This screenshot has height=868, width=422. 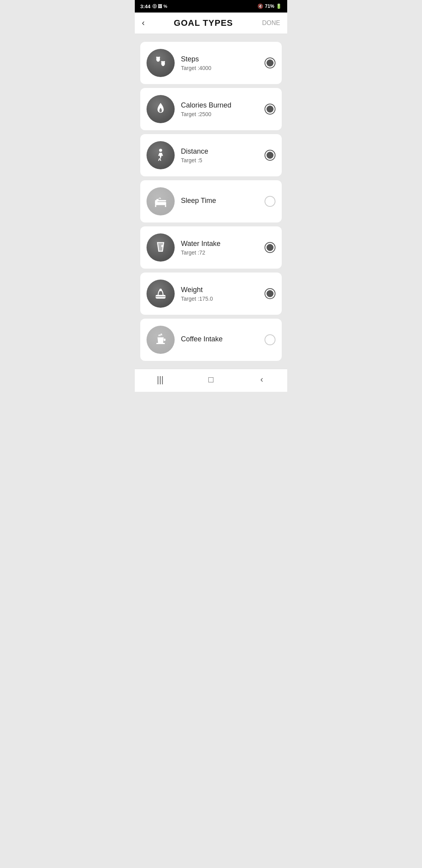 What do you see at coordinates (161, 340) in the screenshot?
I see `coffee-icon-circle` at bounding box center [161, 340].